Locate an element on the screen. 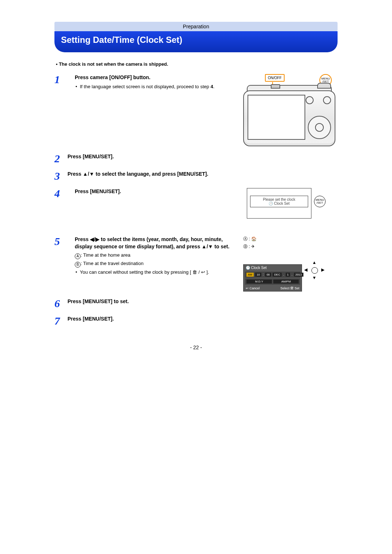 The width and height of the screenshot is (392, 554). step-number: 3 is located at coordinates (61, 176).